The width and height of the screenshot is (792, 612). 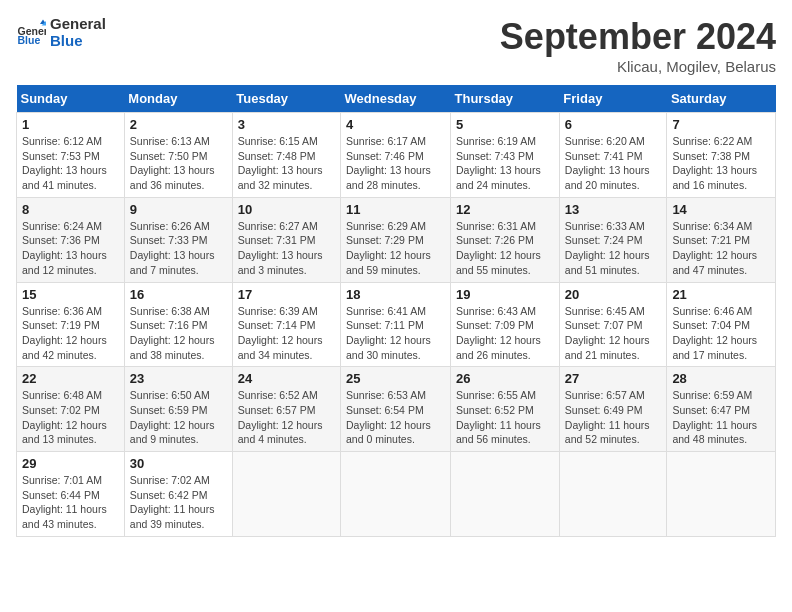 I want to click on day-detail: Sunrise: 6:33 AMSunset: 7:24 PMDaylight:…, so click(x=614, y=248).